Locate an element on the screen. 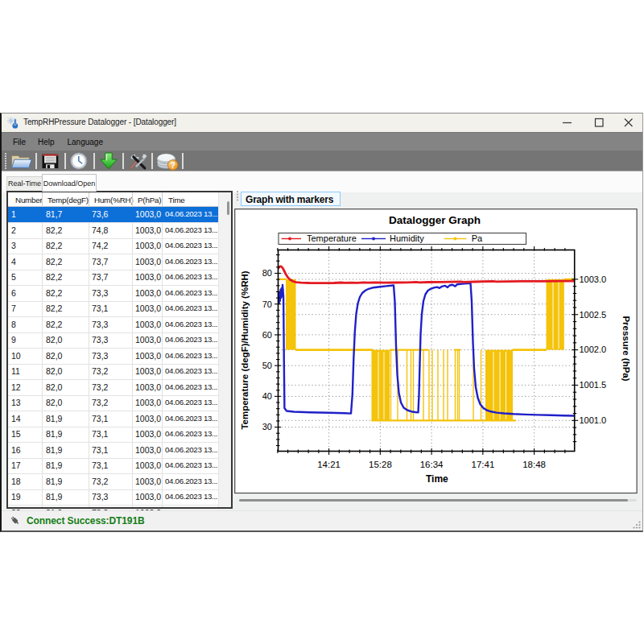  svg-text: 1002.5 is located at coordinates (593, 315).